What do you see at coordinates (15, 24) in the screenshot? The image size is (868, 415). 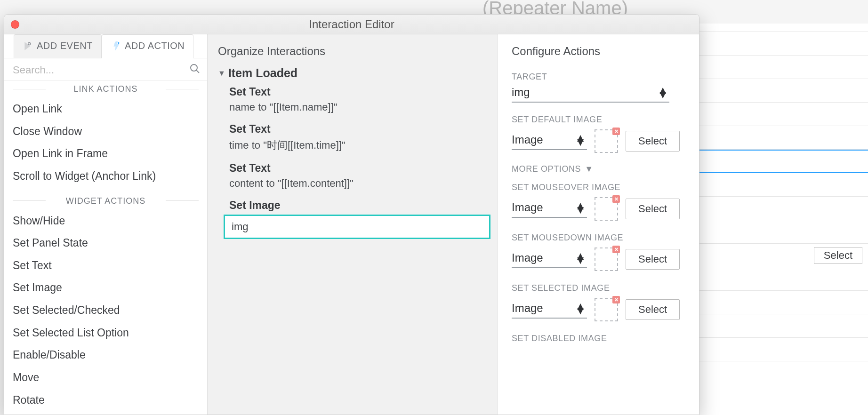 I see `close-icon` at bounding box center [15, 24].